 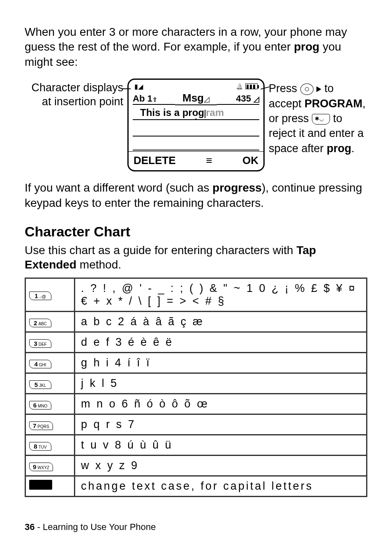 What do you see at coordinates (50, 363) in the screenshot?
I see `key-cell: 4GHI` at bounding box center [50, 363].